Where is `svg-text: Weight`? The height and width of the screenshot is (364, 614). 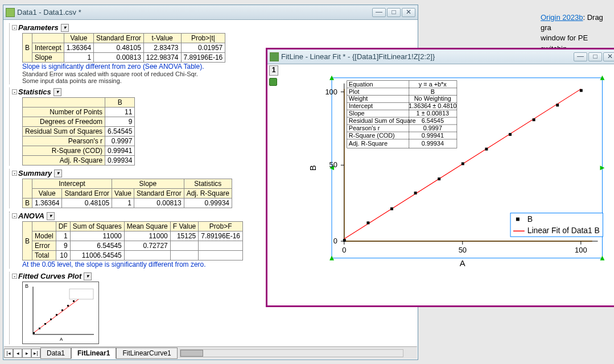
svg-text: Weight is located at coordinates (358, 98).